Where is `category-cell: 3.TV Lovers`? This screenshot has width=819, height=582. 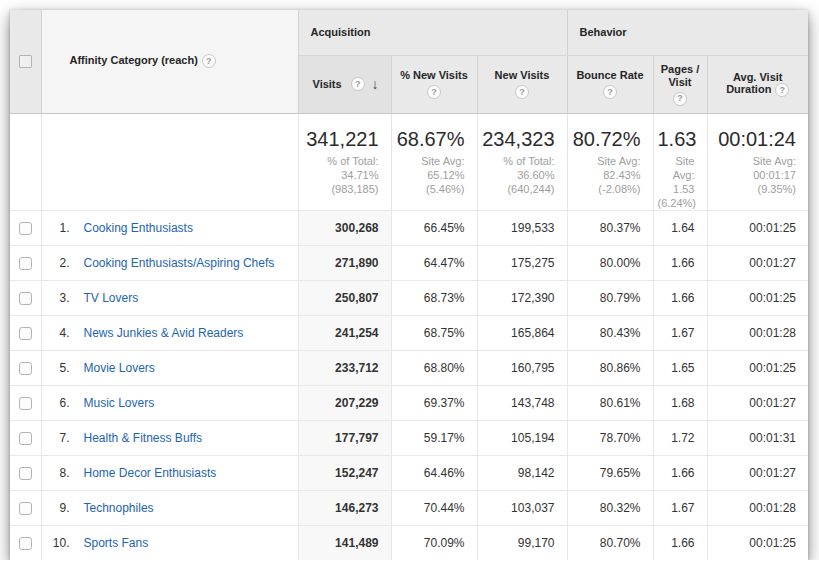 category-cell: 3.TV Lovers is located at coordinates (170, 298).